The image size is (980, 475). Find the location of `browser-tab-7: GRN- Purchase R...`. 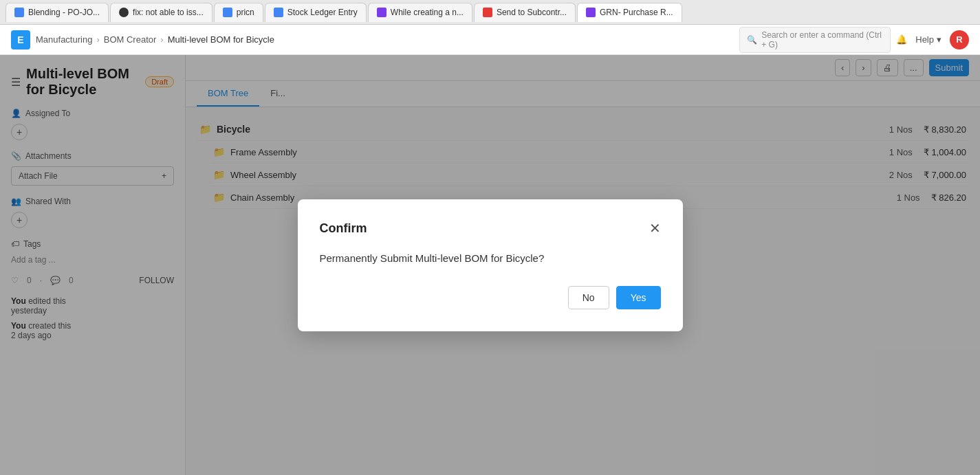

browser-tab-7: GRN- Purchase R... is located at coordinates (630, 12).